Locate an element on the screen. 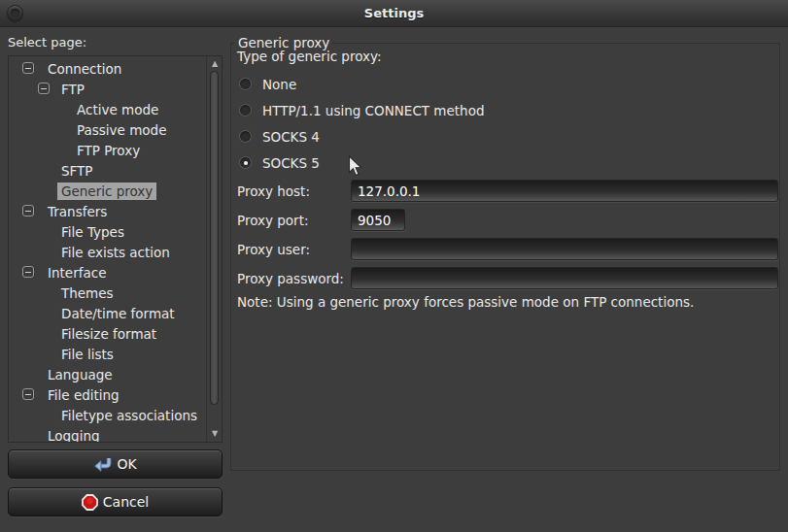 The width and height of the screenshot is (788, 532). form-field-row: Proxy user: is located at coordinates (505, 249).